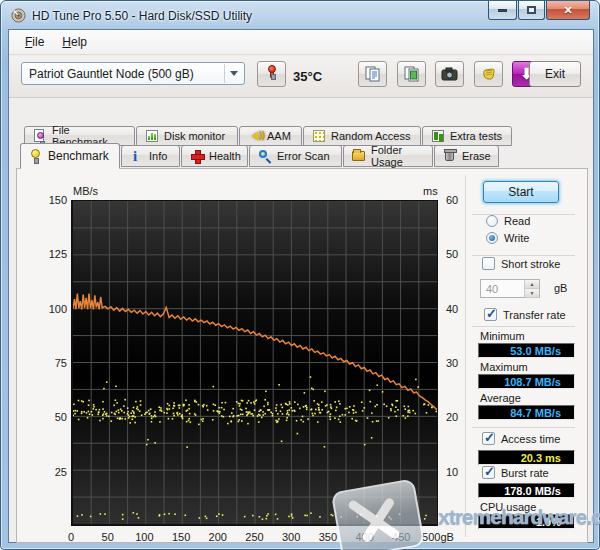 The height and width of the screenshot is (550, 600). What do you see at coordinates (133, 74) in the screenshot?
I see `drive-select: Patriot Gauntlet Node (500 gB)` at bounding box center [133, 74].